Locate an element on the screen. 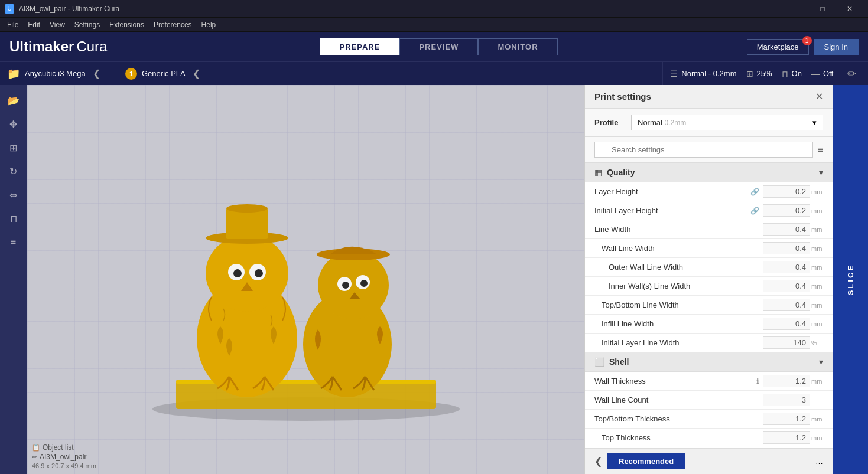  marketplace-button: Marketplace 1 is located at coordinates (778, 47).